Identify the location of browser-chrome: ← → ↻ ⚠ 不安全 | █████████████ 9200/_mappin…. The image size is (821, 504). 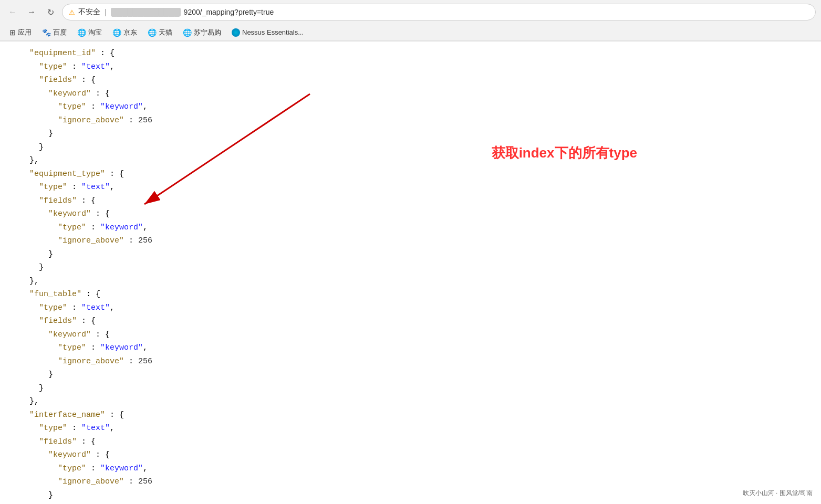
(411, 21).